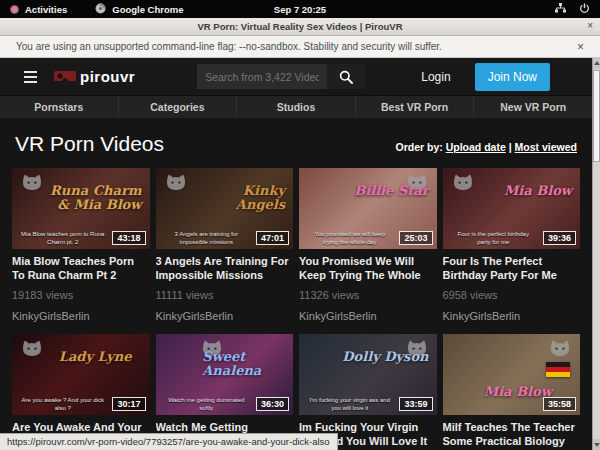 The width and height of the screenshot is (600, 450). What do you see at coordinates (96, 357) in the screenshot?
I see `thumbnail-overlay-title: Lady Lyne` at bounding box center [96, 357].